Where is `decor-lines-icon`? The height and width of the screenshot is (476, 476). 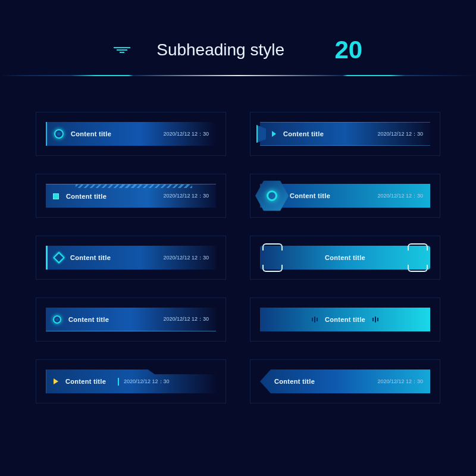
decor-lines-icon is located at coordinates (122, 50).